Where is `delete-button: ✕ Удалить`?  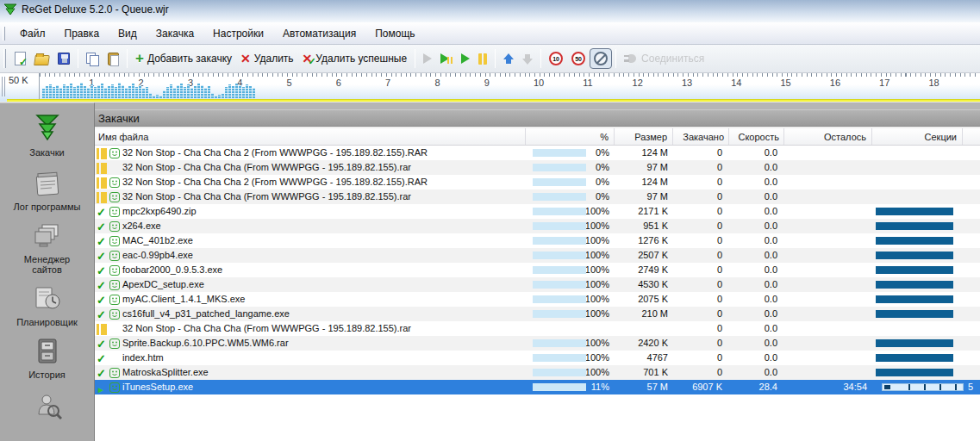 delete-button: ✕ Удалить is located at coordinates (267, 59).